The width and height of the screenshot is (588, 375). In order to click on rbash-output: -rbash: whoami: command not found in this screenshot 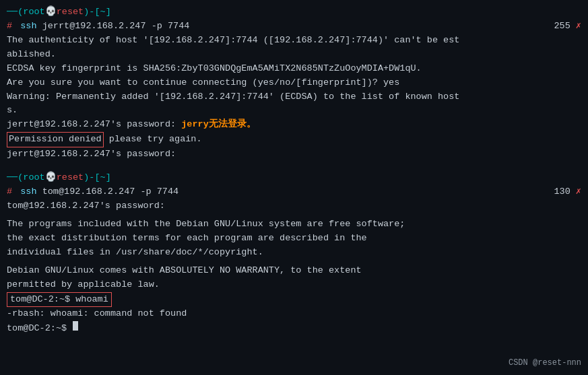, I will do `click(294, 314)`.